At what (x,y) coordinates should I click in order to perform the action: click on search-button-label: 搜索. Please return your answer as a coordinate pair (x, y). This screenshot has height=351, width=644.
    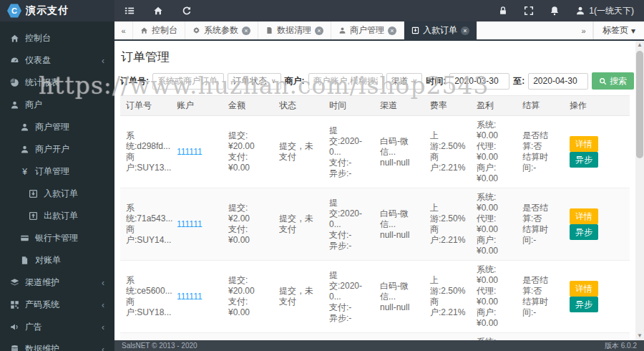
    Looking at the image, I should click on (618, 82).